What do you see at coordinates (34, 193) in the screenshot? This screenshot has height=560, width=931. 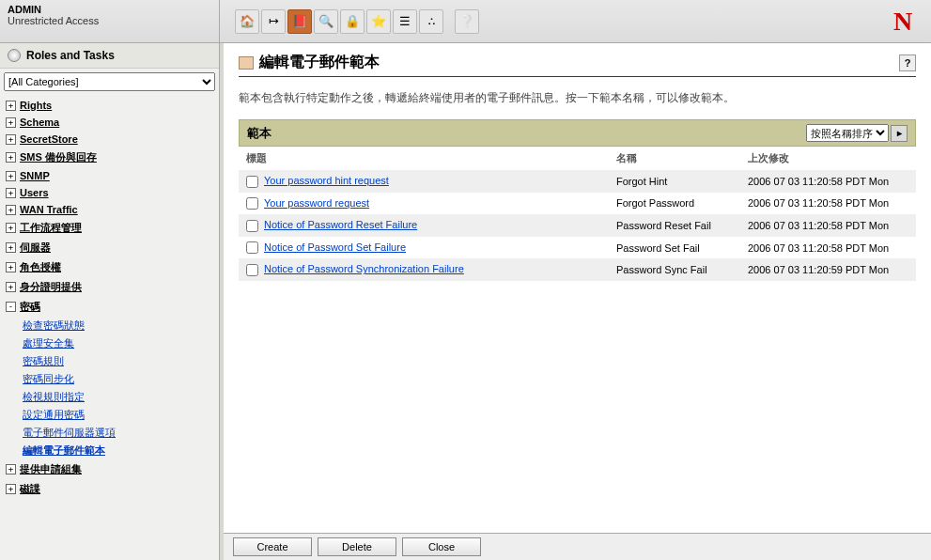 I see `sidebar-item-label: Users` at bounding box center [34, 193].